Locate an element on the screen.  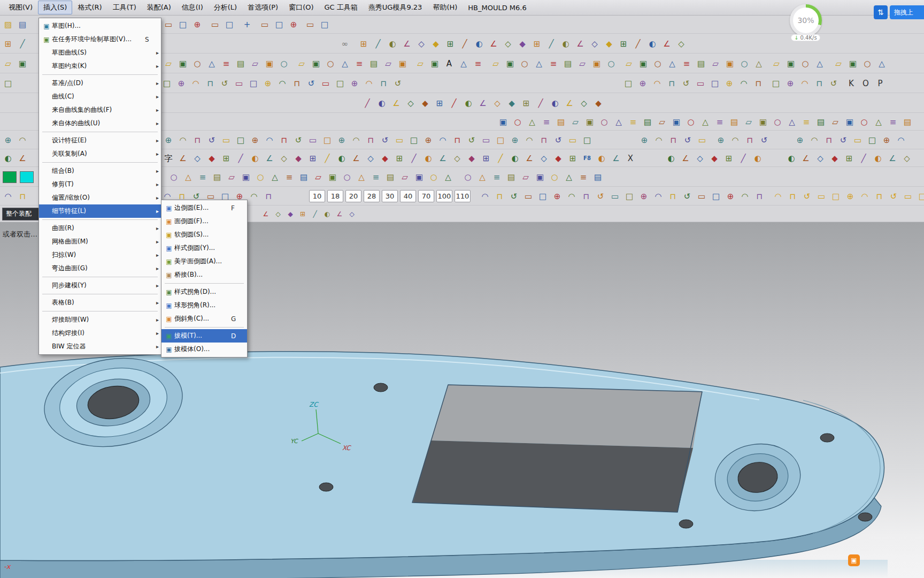
menu-item-sketch: ▣草图(H)... is located at coordinates (100, 26).